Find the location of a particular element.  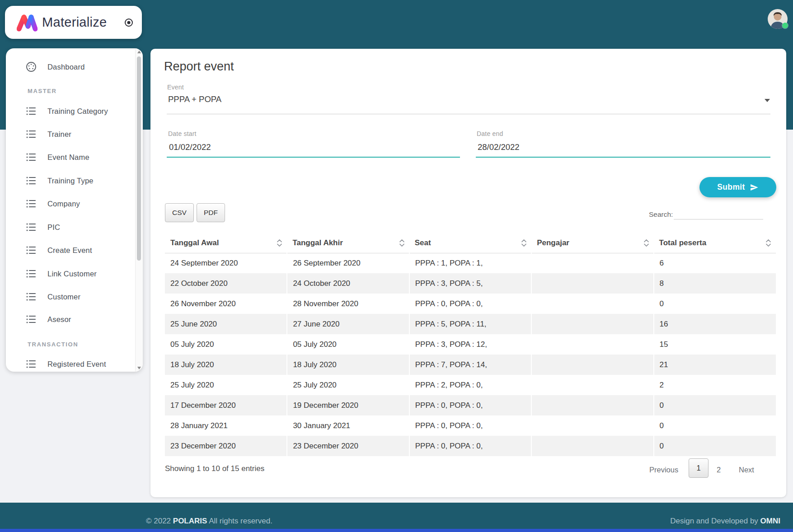

sidebar-scrollbar is located at coordinates (139, 210).